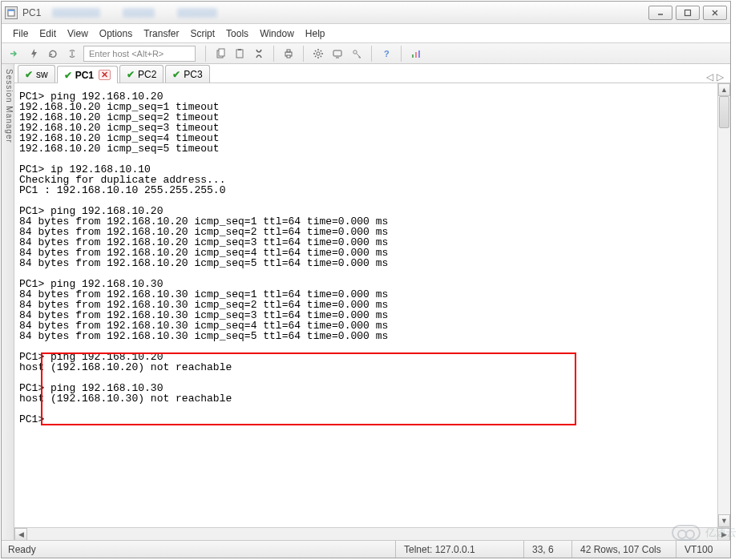  What do you see at coordinates (202, 550) in the screenshot?
I see `status-ready: Ready` at bounding box center [202, 550].